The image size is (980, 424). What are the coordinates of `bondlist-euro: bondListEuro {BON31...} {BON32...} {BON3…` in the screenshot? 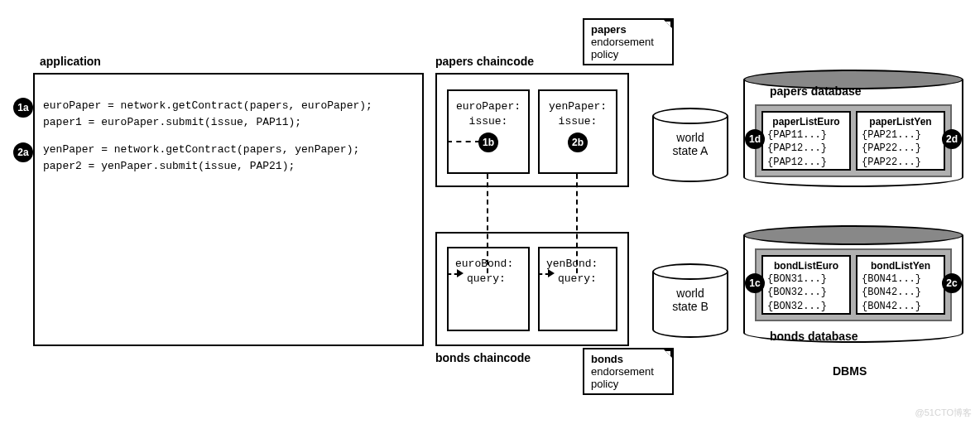 It's located at (806, 285).